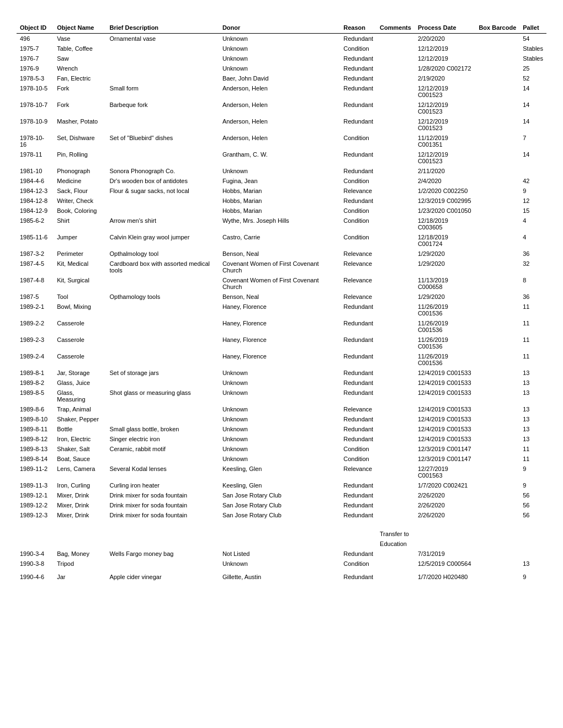  Describe the element at coordinates (282, 283) in the screenshot. I see `table-row: 1987-4-8Kit, SurgicalCovenant Women of F…` at that location.